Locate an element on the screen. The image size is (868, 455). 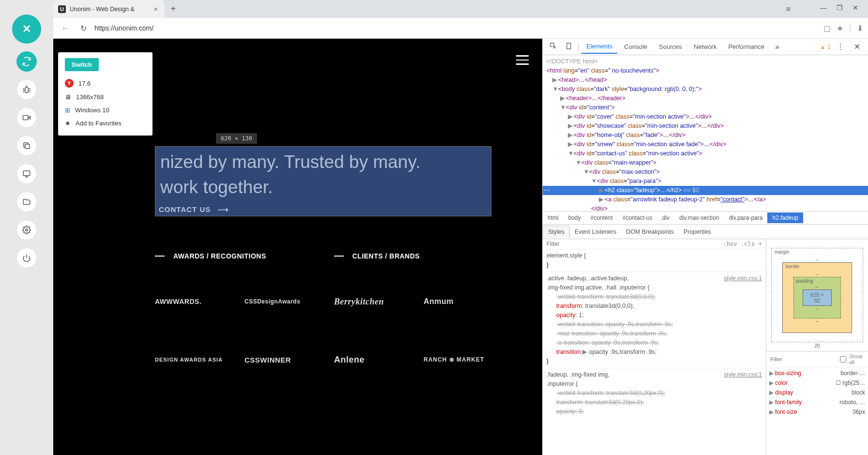
logos-grid: AWWWARDS. CSSDesignAwards Berrykitchen A… is located at coordinates (332, 331).